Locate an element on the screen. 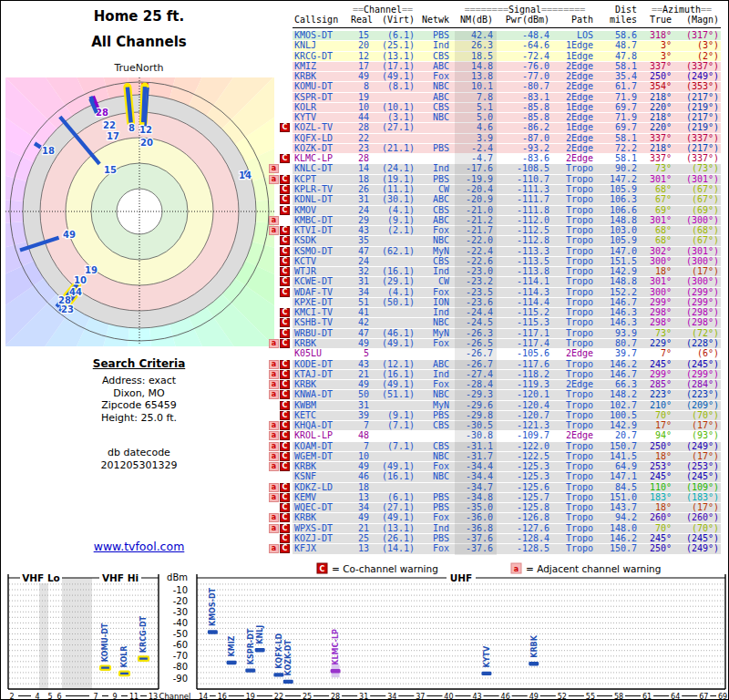 The height and width of the screenshot is (700, 729). virtual-channel-cell: (6.1) is located at coordinates (395, 36).